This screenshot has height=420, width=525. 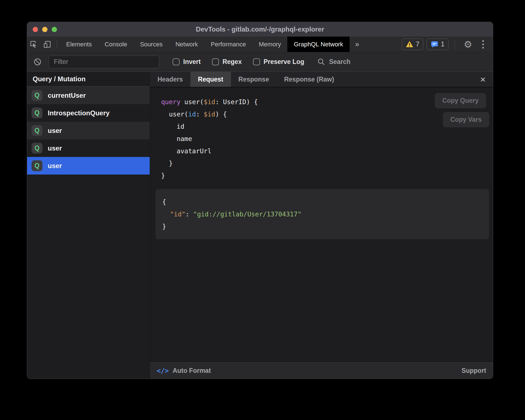 I want to click on code-line: {, so click(x=322, y=202).